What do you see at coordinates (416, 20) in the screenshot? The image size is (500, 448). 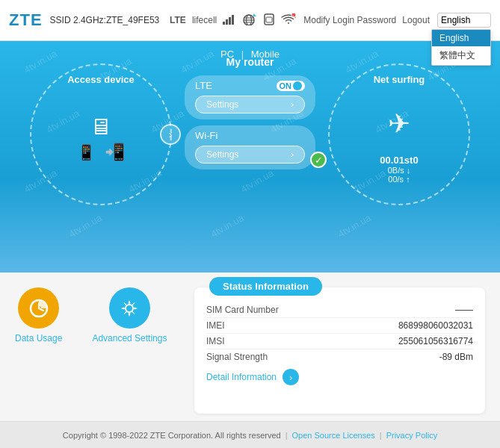 I see `logout-link: Logout` at bounding box center [416, 20].